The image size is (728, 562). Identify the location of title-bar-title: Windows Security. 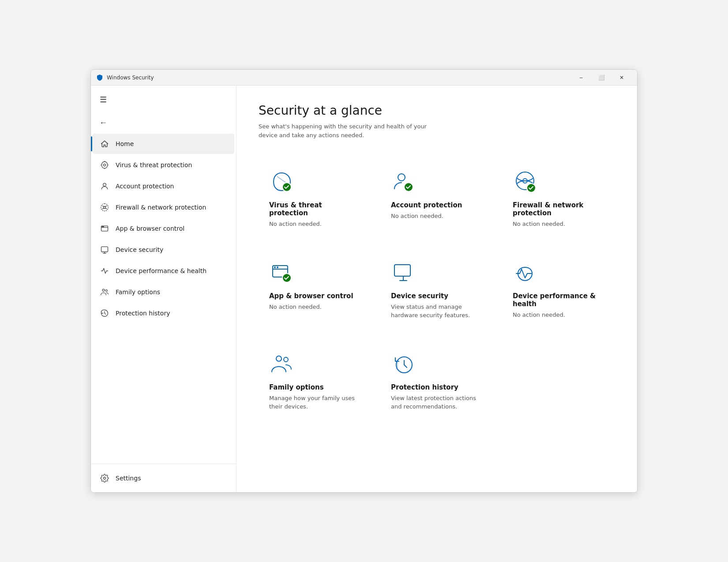
(131, 78).